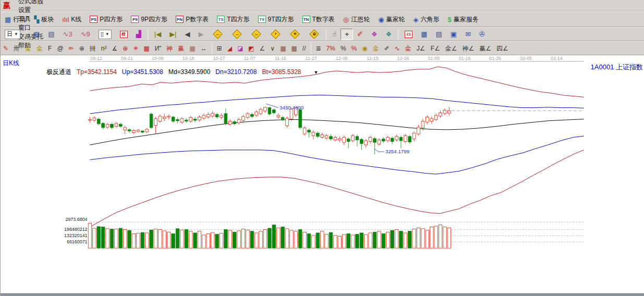 Image resolution: width=644 pixels, height=296 pixels. I want to click on circle-target-tool: ⊕, so click(125, 48).